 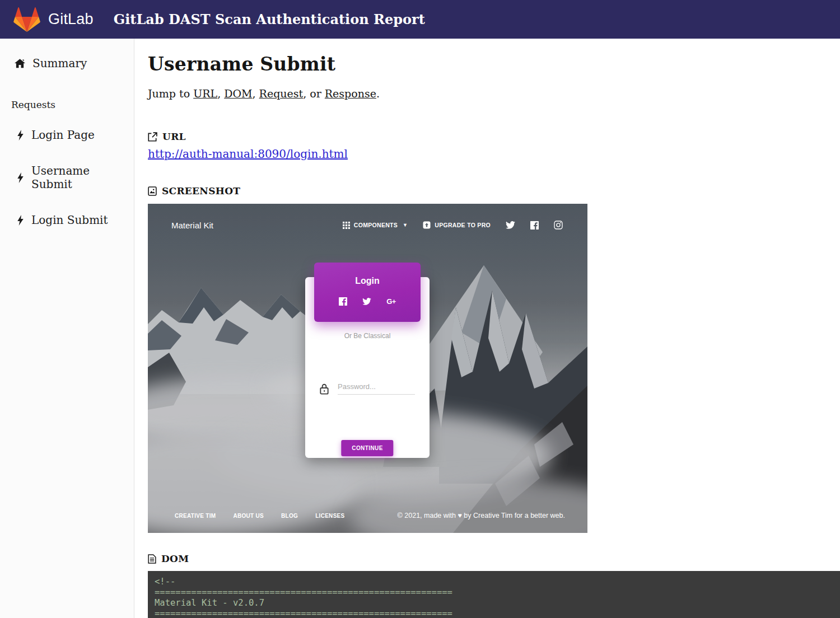 What do you see at coordinates (463, 225) in the screenshot?
I see `upgrade-label: UPGRADE TO PRO` at bounding box center [463, 225].